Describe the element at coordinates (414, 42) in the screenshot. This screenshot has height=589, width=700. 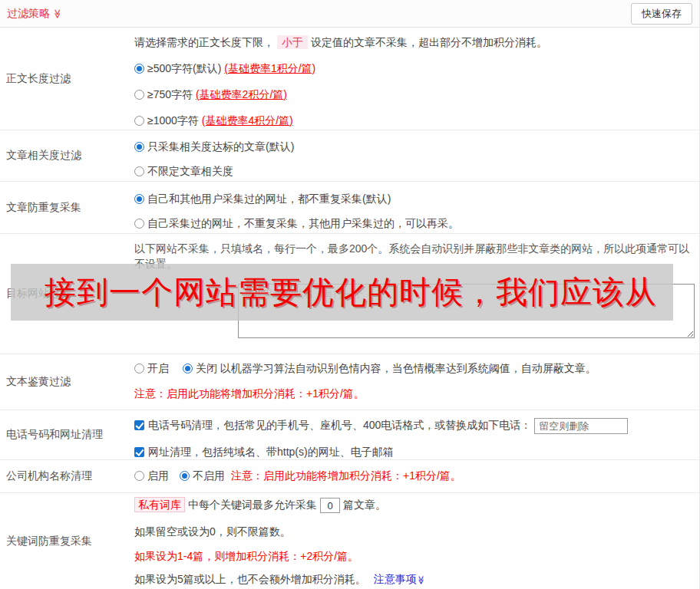
I see `length-intro: 请选择需求的正文长度下限，小于设定值的文章不采集，超出部分不增加积分消耗。` at that location.